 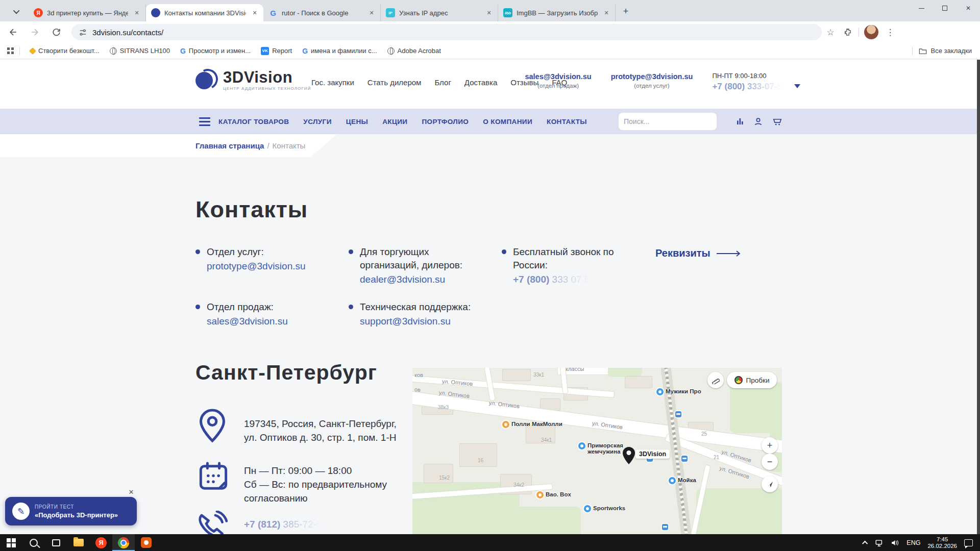 I want to click on city-phone: +7 (812) 385-72-9, so click(x=283, y=524).